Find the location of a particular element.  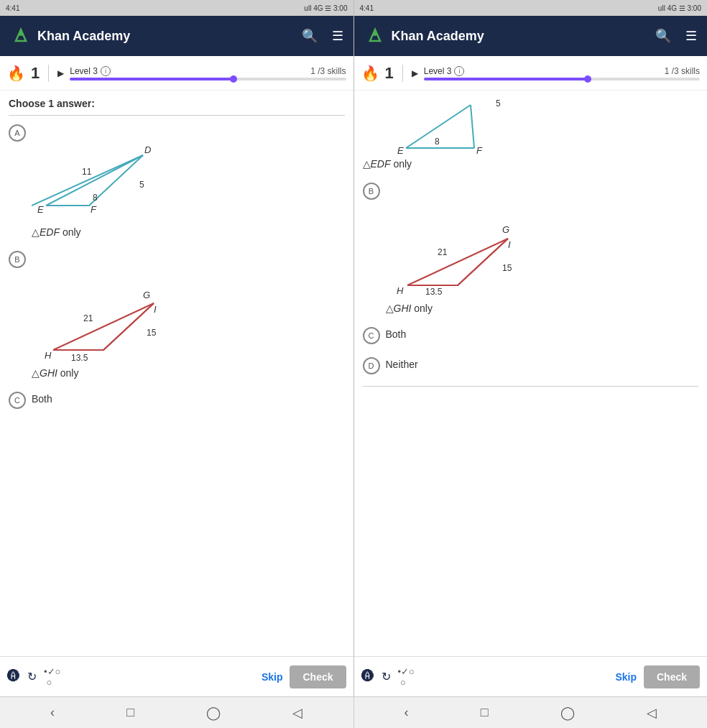

option-c-right: C Both is located at coordinates (531, 335).